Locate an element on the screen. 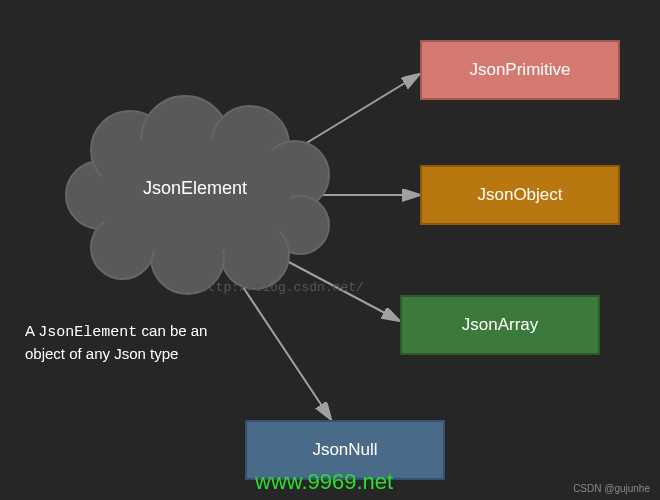 The height and width of the screenshot is (500, 660). json-element-label: JsonElement is located at coordinates (195, 188).